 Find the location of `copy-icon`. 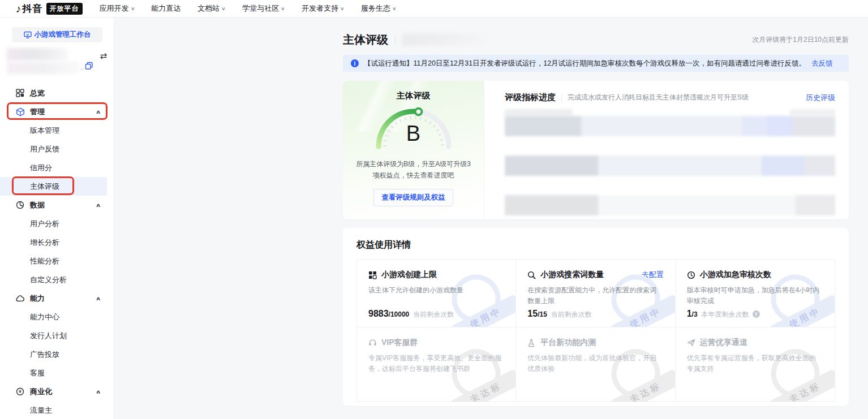

copy-icon is located at coordinates (89, 67).